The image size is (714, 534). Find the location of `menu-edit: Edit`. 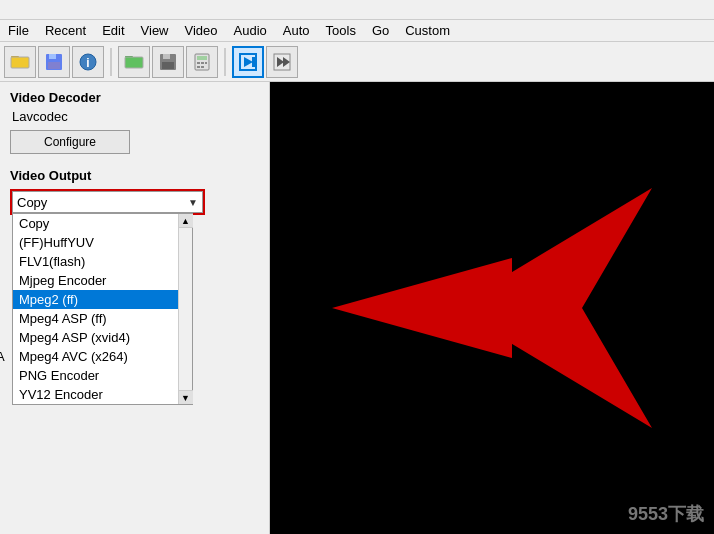

menu-edit: Edit is located at coordinates (113, 30).